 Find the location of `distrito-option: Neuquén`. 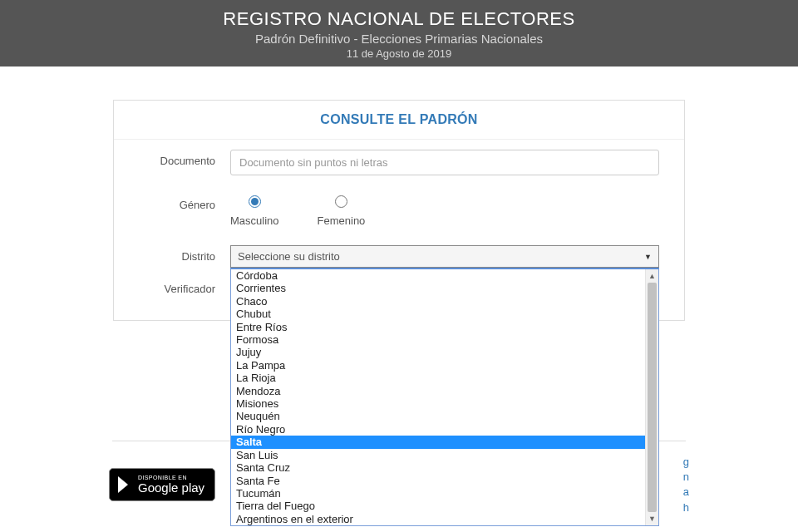

distrito-option: Neuquén is located at coordinates (438, 416).